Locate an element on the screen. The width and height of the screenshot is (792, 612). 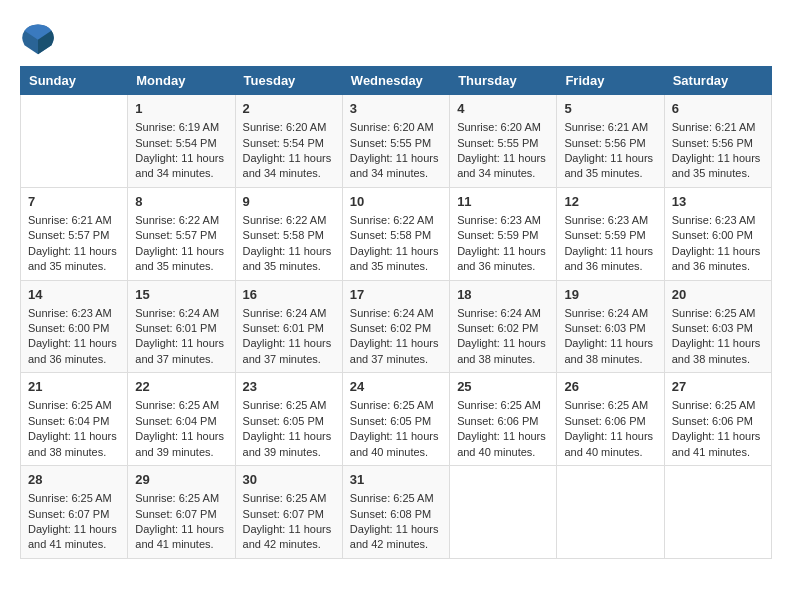
calendar-cell: 31Sunrise: 6:25 AMSunset: 6:08 PMDayligh… is located at coordinates (396, 512).